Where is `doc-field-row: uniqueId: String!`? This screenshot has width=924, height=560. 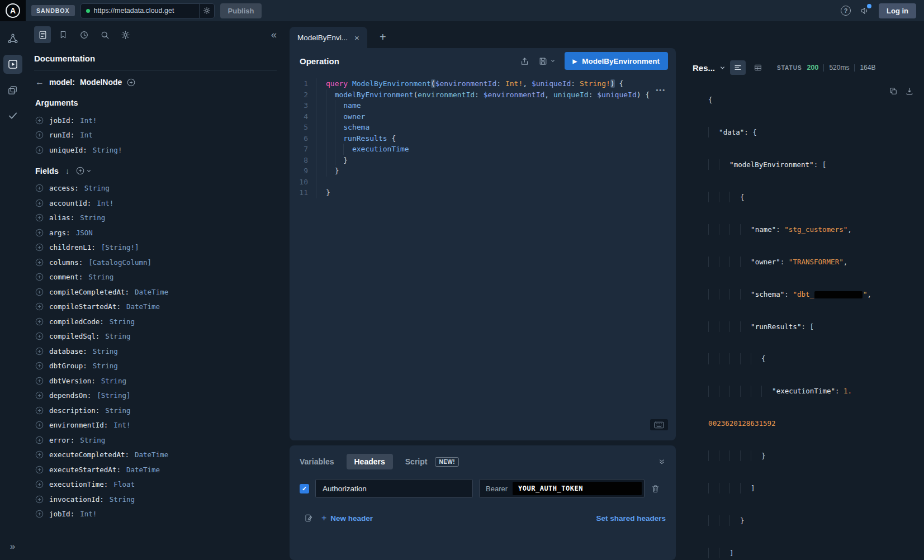 doc-field-row: uniqueId: String! is located at coordinates (155, 150).